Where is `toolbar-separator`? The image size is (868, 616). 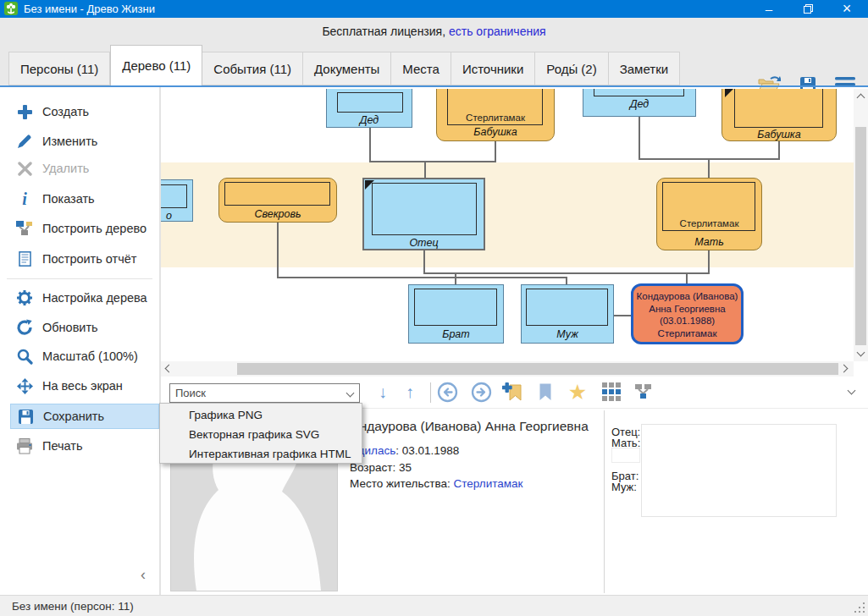 toolbar-separator is located at coordinates (430, 393).